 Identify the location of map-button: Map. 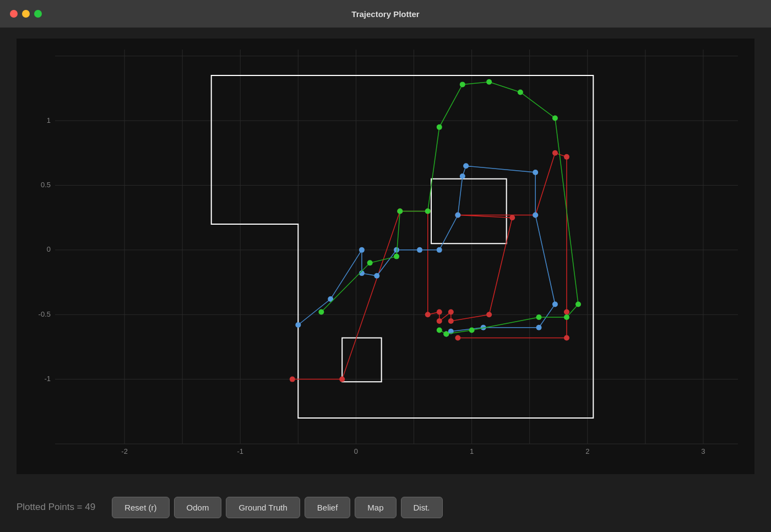
(376, 508).